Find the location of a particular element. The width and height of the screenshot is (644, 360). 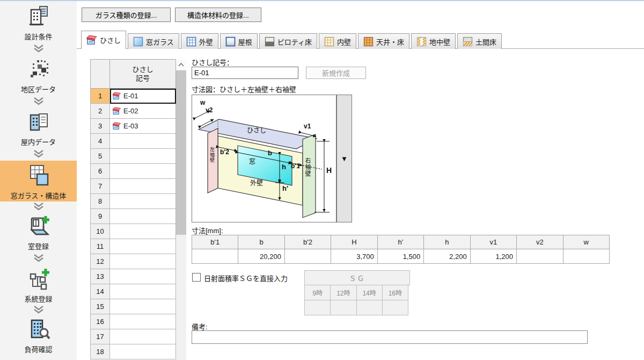

row-number-cell: 10 is located at coordinates (100, 232).